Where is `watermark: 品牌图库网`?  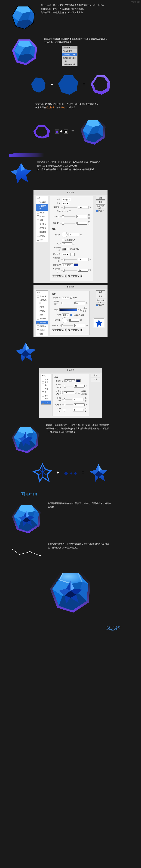 watermark: 品牌图库网 is located at coordinates (136, 2).